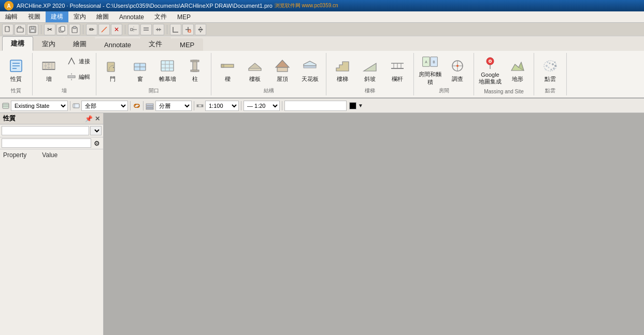 The image size is (644, 335). What do you see at coordinates (176, 30) in the screenshot?
I see `corner-button` at bounding box center [176, 30].